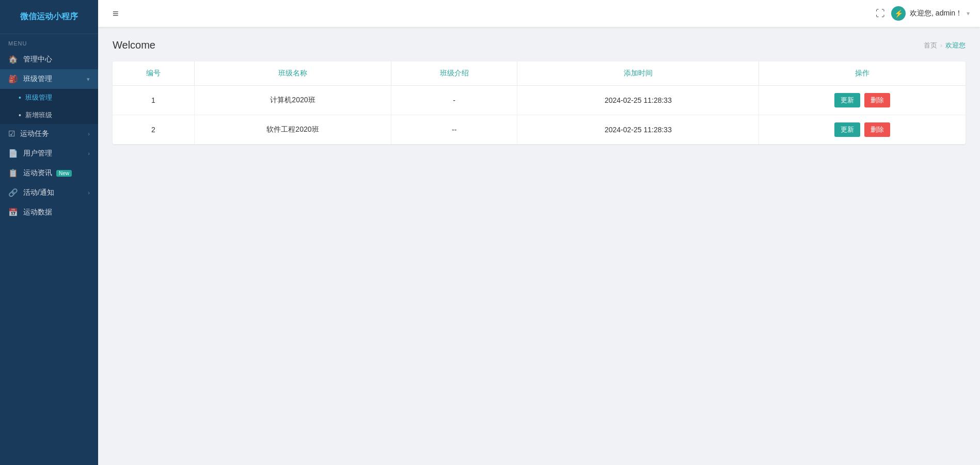  I want to click on col-header-id: 编号, so click(154, 73).